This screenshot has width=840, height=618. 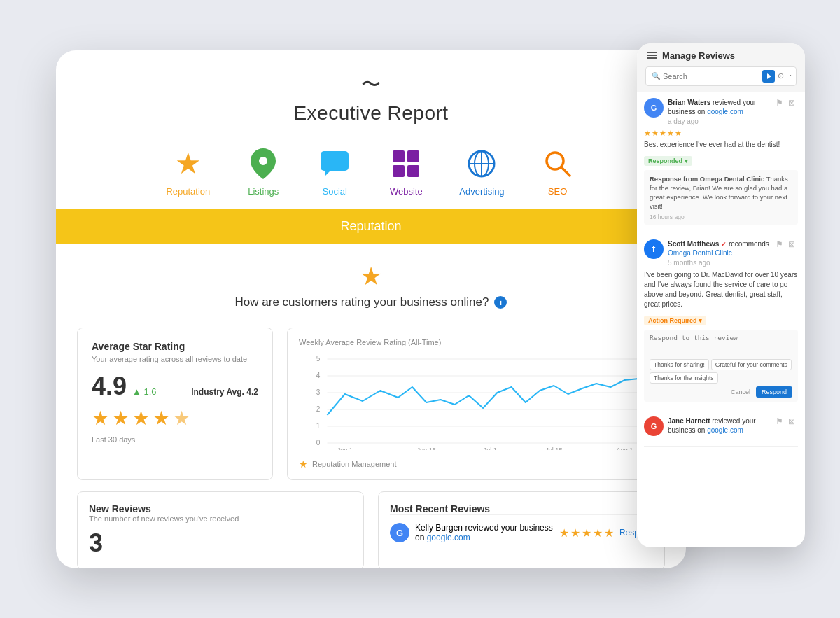 What do you see at coordinates (654, 249) in the screenshot?
I see `avatar-scott: f` at bounding box center [654, 249].